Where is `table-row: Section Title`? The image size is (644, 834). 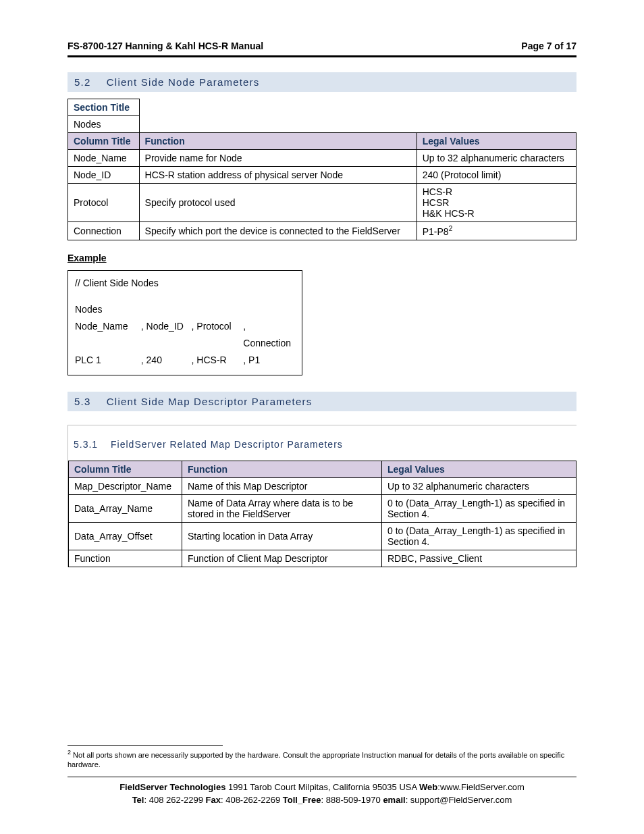
table-row: Section Title is located at coordinates (323, 108).